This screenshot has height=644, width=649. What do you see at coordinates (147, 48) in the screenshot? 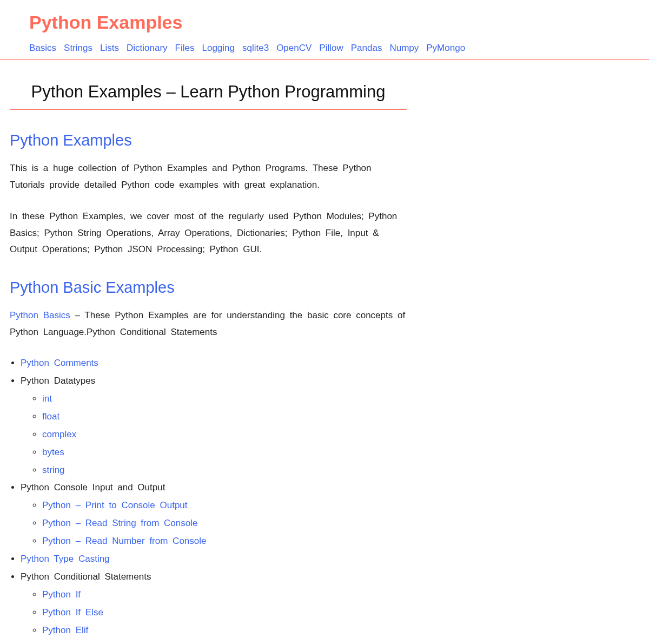
I see `nav-link-dictionary: Dictionary` at bounding box center [147, 48].